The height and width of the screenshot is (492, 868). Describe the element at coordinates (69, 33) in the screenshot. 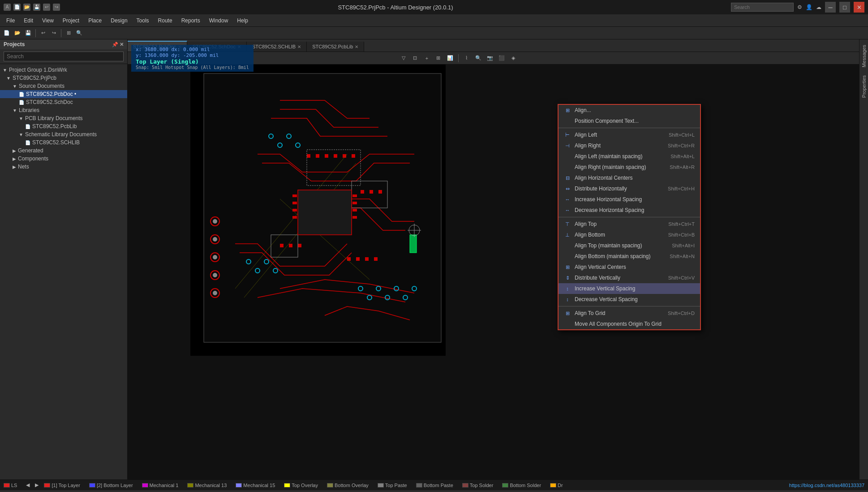

I see `toolbar-zoom-fit: ⊞` at that location.